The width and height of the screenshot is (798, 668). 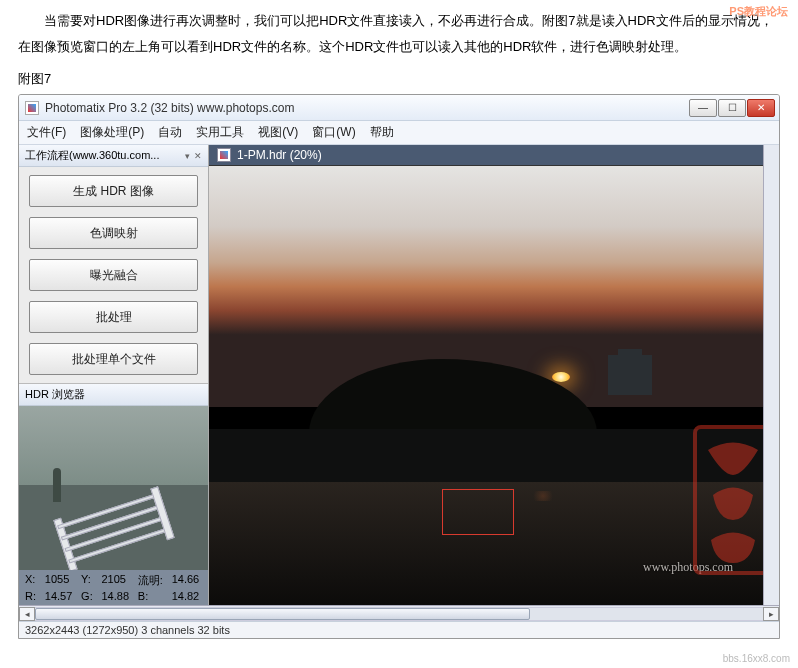 What do you see at coordinates (399, 108) in the screenshot?
I see `titlebar: Photomatix Pro 3.2 (32 bits) www.photops…` at bounding box center [399, 108].